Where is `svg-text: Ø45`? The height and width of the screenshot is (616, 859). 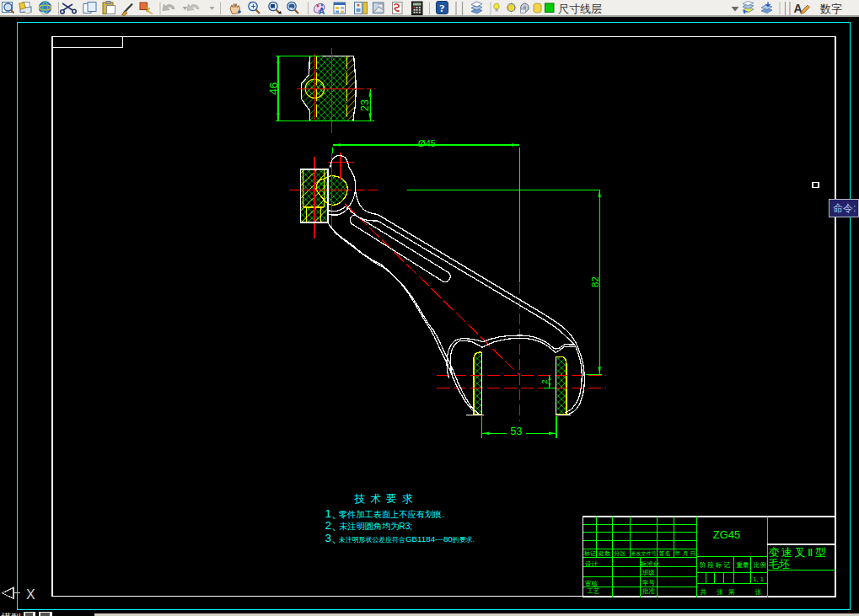 svg-text: Ø45 is located at coordinates (427, 143).